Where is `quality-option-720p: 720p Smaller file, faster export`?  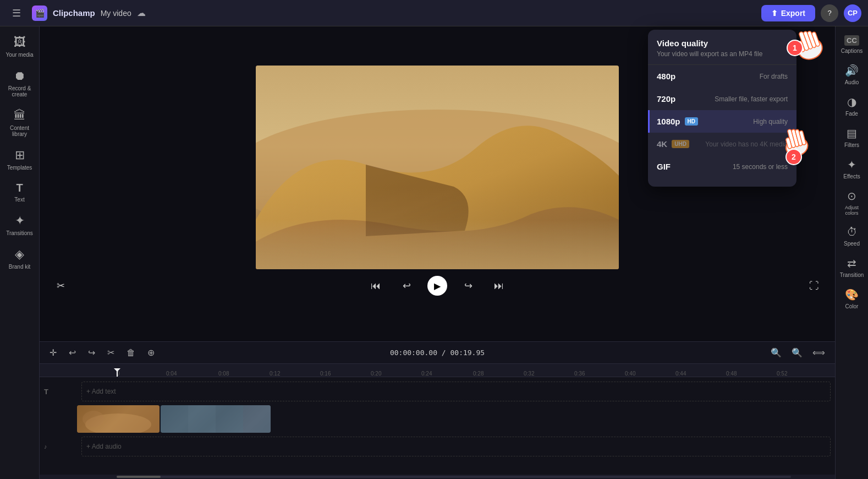
quality-option-720p: 720p Smaller file, faster export is located at coordinates (722, 99).